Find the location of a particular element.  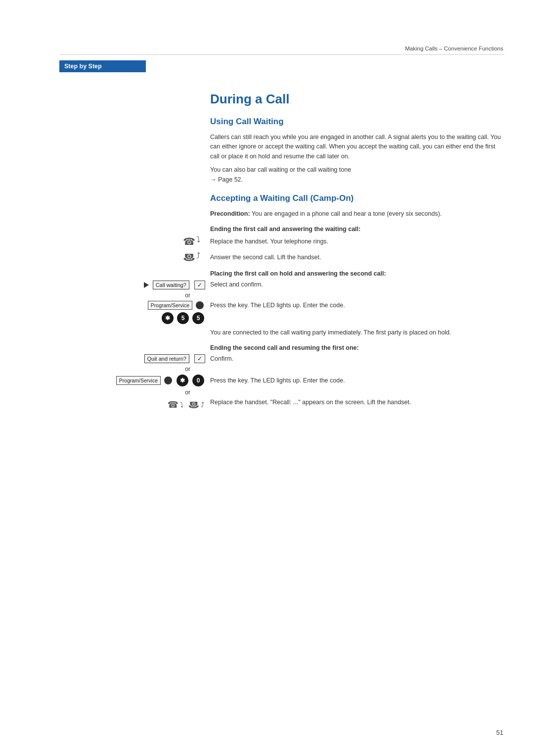

zero-key: 0 is located at coordinates (198, 380).